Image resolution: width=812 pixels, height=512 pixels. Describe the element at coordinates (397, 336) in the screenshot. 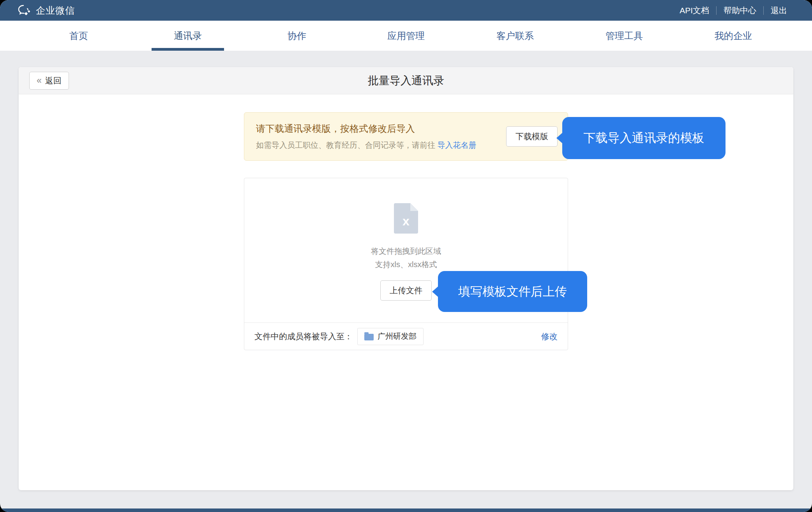

I see `department-name: 广州研发部` at that location.